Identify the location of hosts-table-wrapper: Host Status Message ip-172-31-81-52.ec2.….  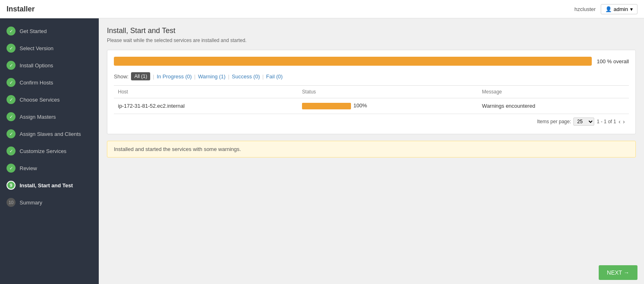
(371, 106).